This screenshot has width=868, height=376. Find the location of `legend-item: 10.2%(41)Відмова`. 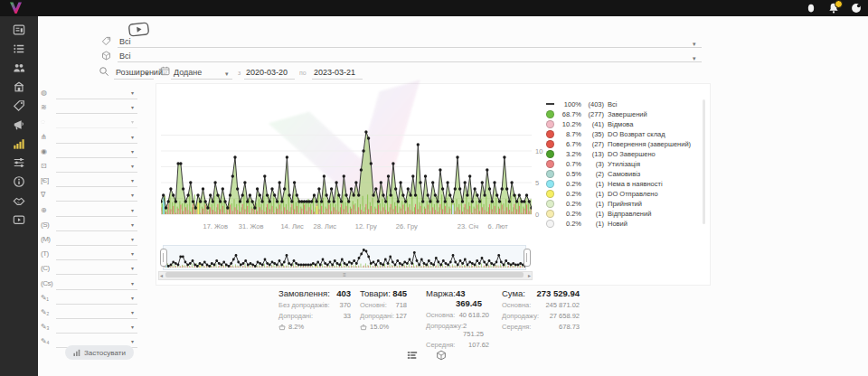

legend-item: 10.2%(41)Відмова is located at coordinates (624, 124).